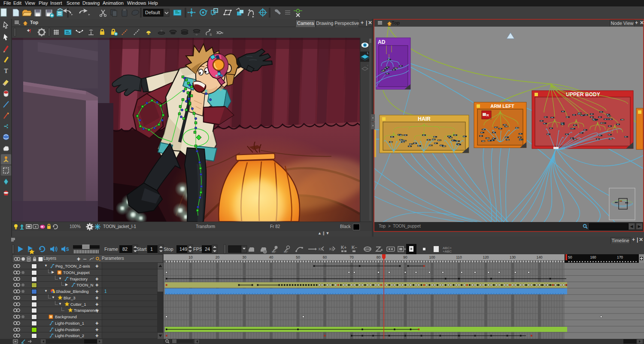  I want to click on svg-text: 1, so click(152, 249).